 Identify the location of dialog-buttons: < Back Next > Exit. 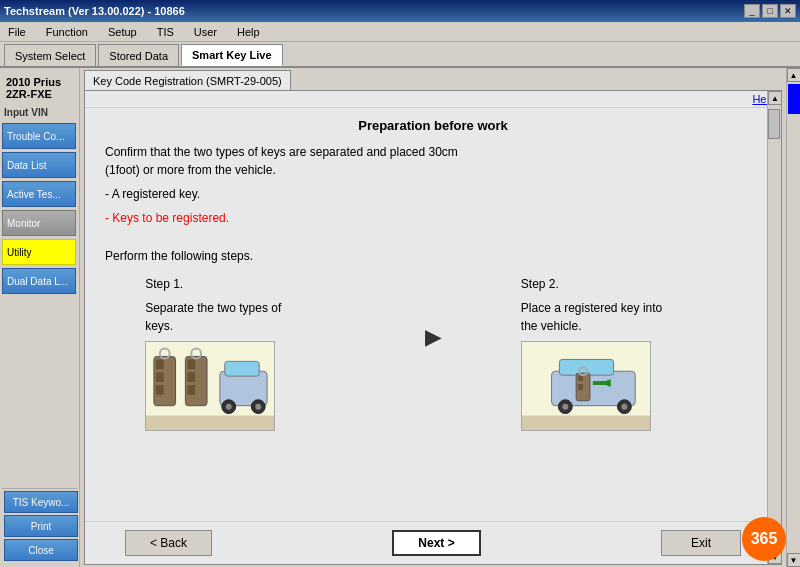
(433, 542).